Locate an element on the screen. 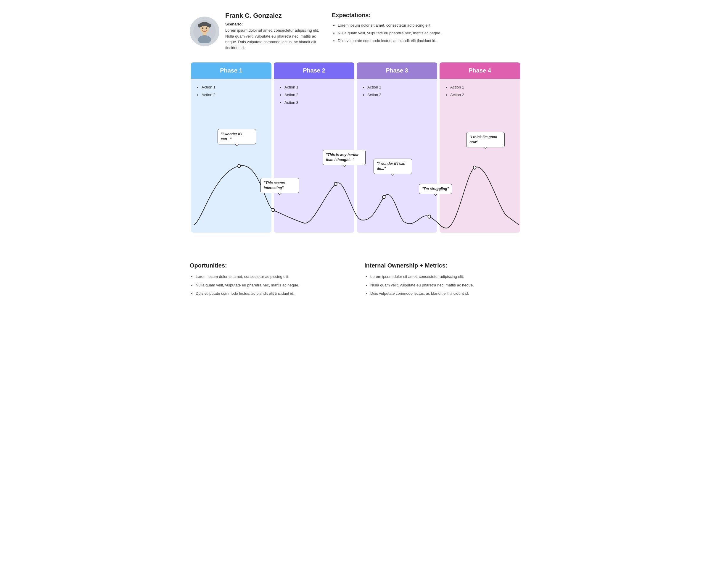 The height and width of the screenshot is (588, 711). persona-section: Frank C. Gonzalez Scenario: Lorem ipsum … is located at coordinates (255, 31).